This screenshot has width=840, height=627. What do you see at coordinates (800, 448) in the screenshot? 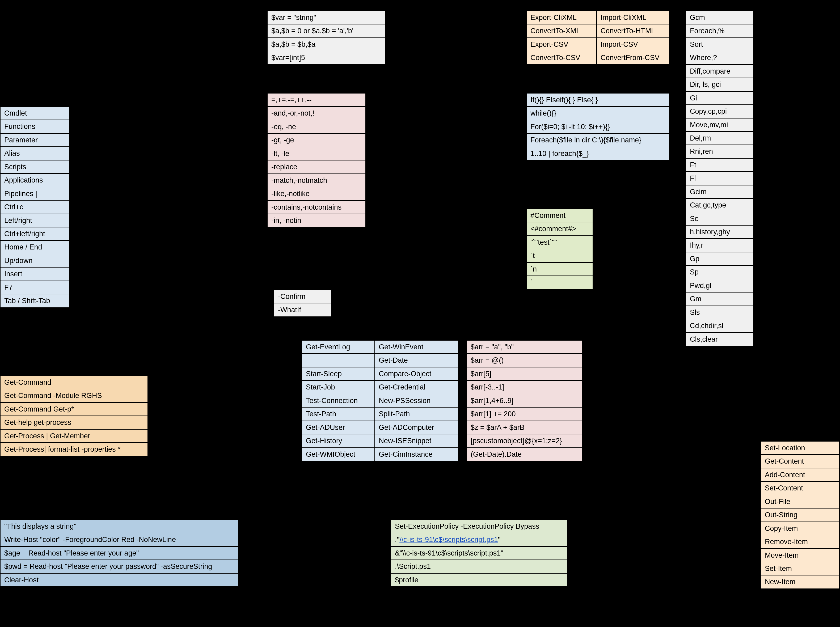
I see `commoncmdlets-item: Set-Location` at bounding box center [800, 448].